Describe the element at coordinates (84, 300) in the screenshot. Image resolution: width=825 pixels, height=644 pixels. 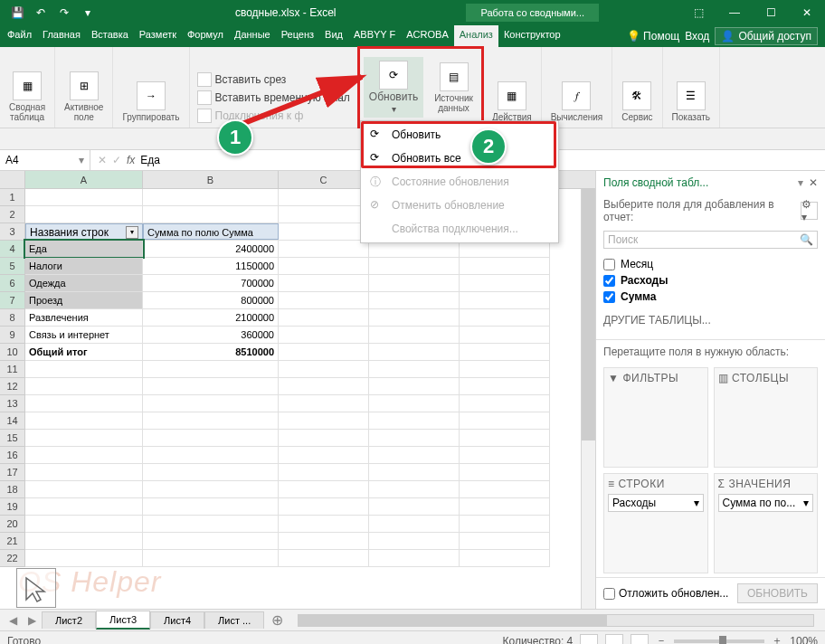
I see `cell: Проезд` at that location.